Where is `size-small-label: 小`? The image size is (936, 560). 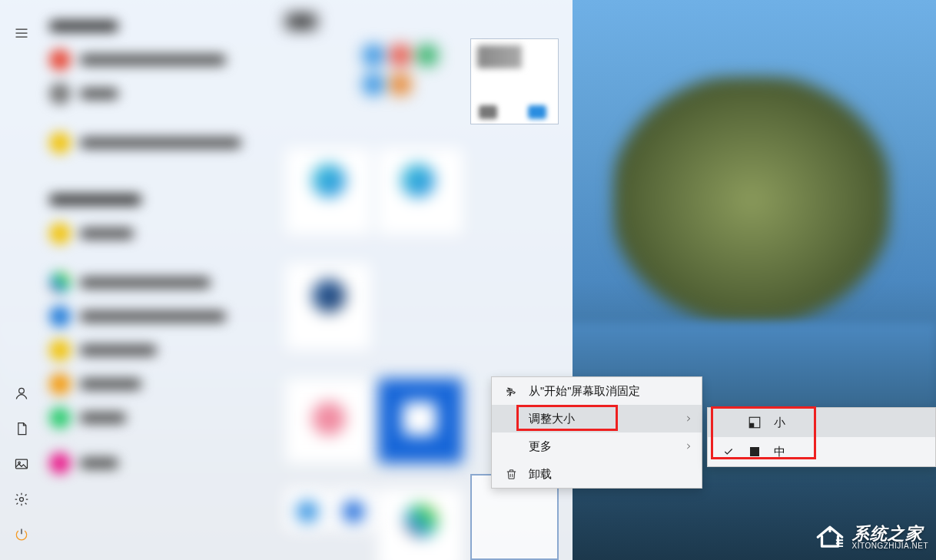 size-small-label: 小 is located at coordinates (779, 422).